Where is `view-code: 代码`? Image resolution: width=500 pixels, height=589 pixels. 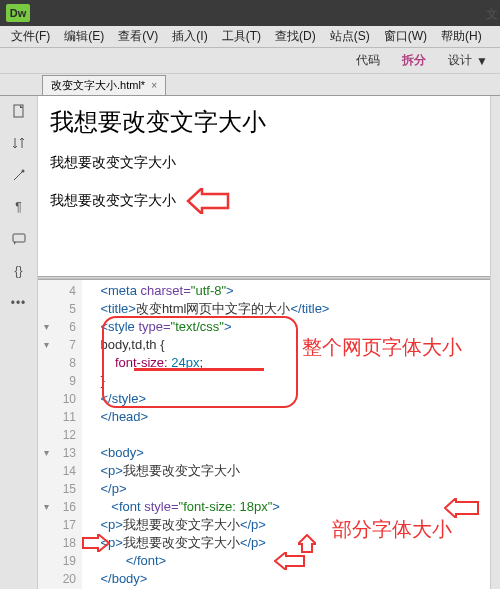
view-code: 代码 is located at coordinates (368, 60).